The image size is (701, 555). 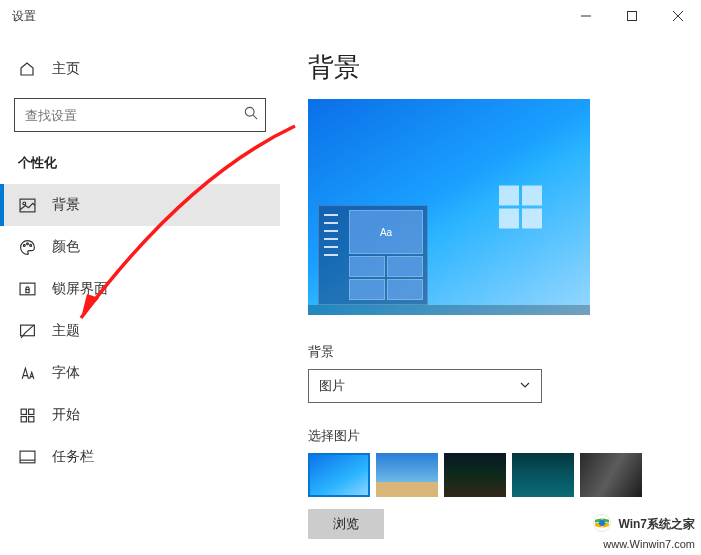 I want to click on search-icon, so click(x=251, y=115).